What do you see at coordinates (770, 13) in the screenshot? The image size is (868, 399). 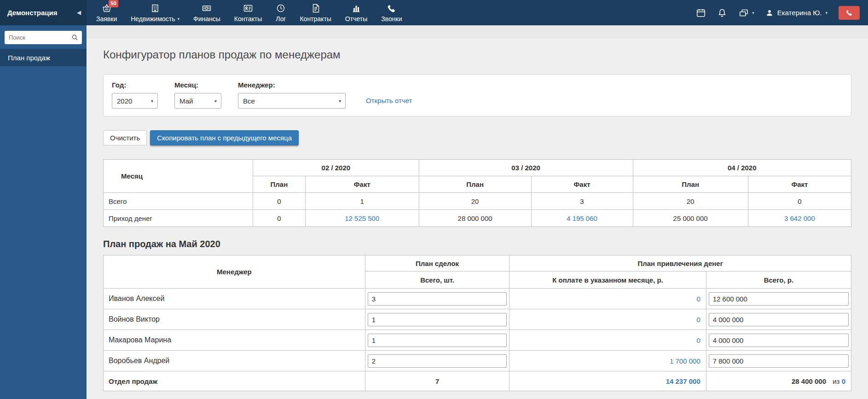 I see `user-icon` at bounding box center [770, 13].